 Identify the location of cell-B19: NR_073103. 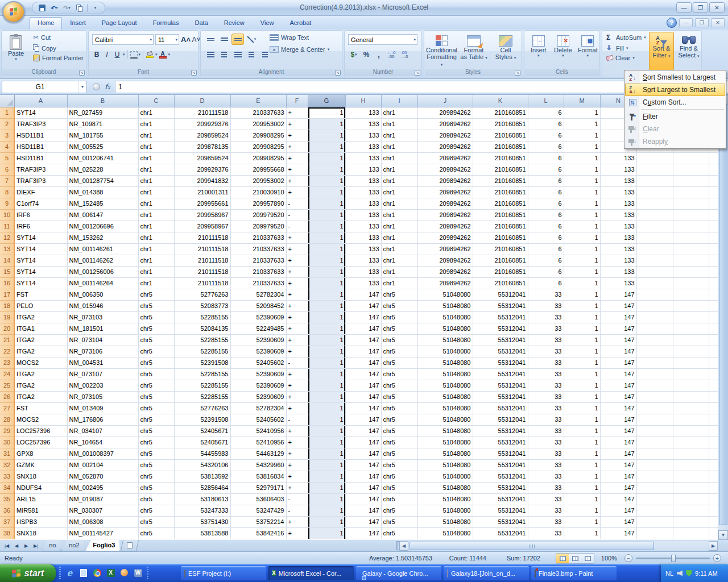
(102, 317).